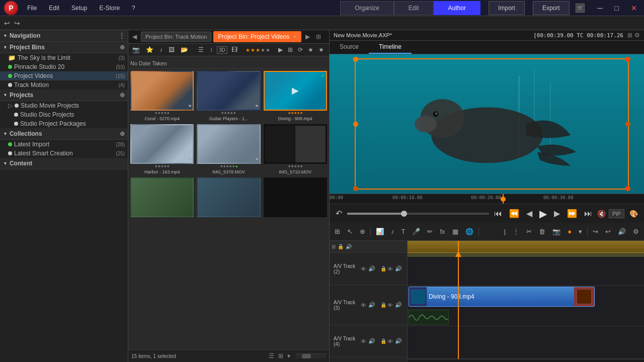 This screenshot has height=362, width=644. What do you see at coordinates (64, 58) in the screenshot?
I see `bin-sky: 📁 The Sky is the Limit (3)` at bounding box center [64, 58].